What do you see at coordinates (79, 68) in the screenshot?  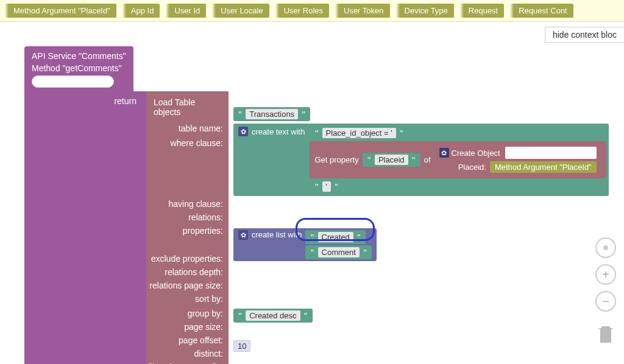 I see `api-method-title: Method "getComments"` at bounding box center [79, 68].